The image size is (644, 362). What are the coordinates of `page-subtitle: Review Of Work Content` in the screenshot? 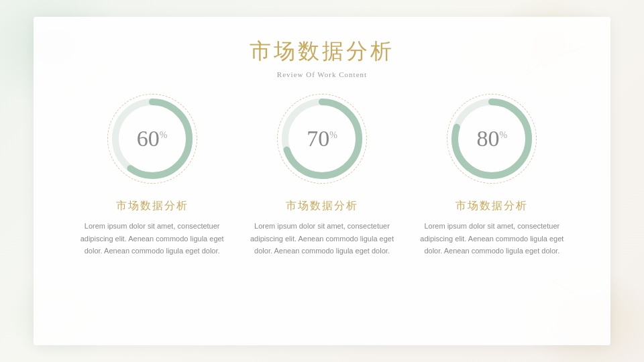 It's located at (322, 74).